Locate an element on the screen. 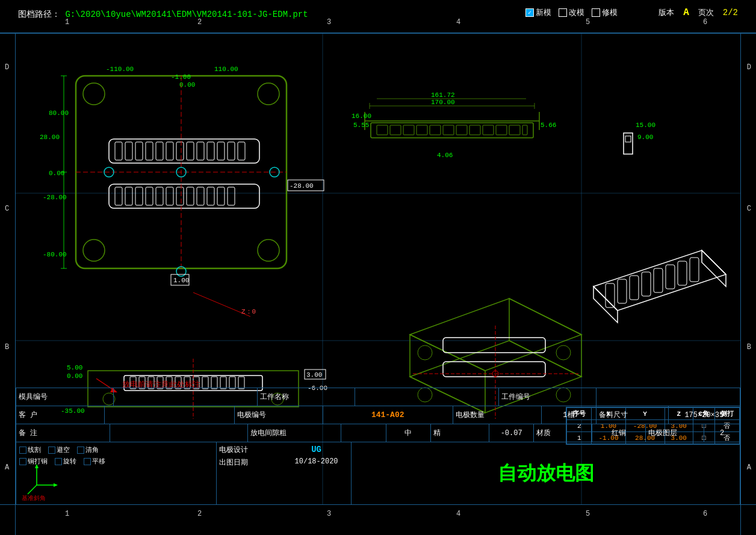  col-marker-4: 4 is located at coordinates (459, 22).